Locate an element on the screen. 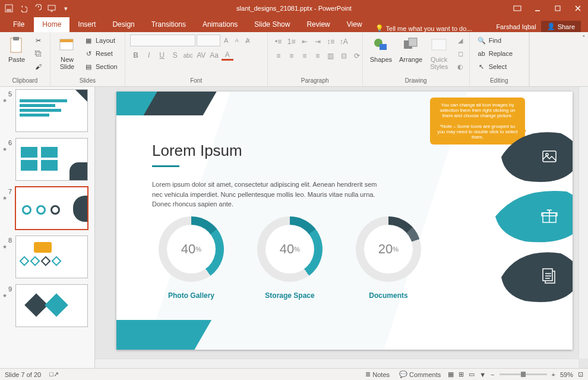 The image size is (588, 380). save-icon is located at coordinates (9, 8).